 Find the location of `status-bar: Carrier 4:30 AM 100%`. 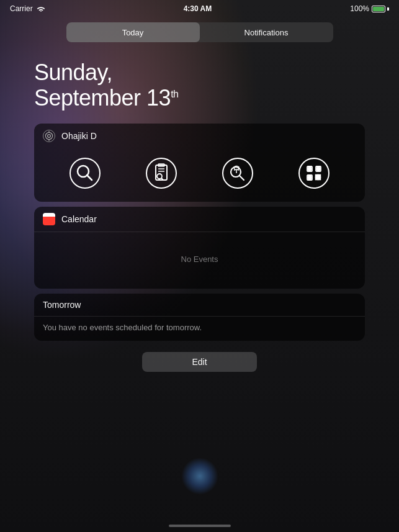

status-bar: Carrier 4:30 AM 100% is located at coordinates (200, 9).